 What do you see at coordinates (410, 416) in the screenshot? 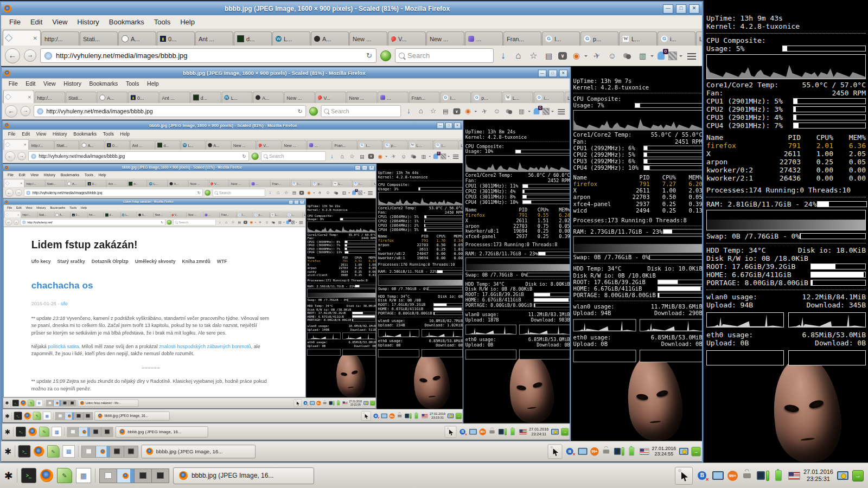
I see `load-bar-glyph` at bounding box center [410, 416].